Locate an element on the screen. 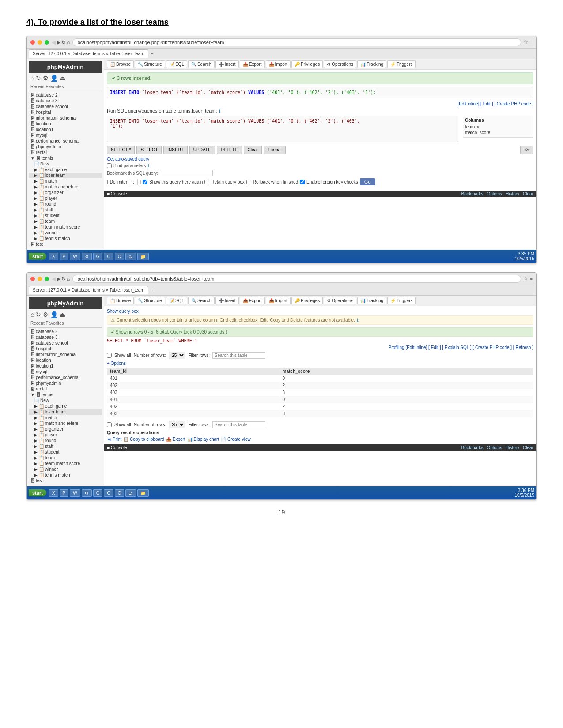  nav-prev-btn-1: << is located at coordinates (527, 150).